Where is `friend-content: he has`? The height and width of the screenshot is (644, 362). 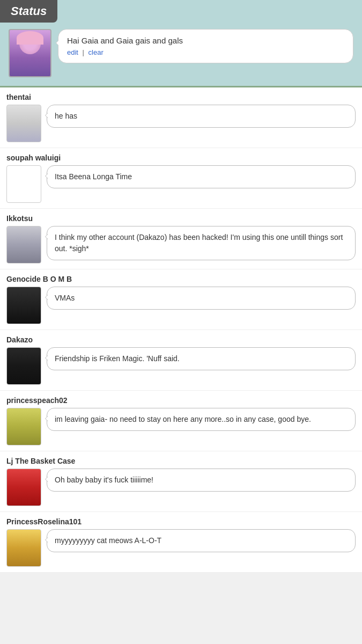
friend-content: he has is located at coordinates (181, 123).